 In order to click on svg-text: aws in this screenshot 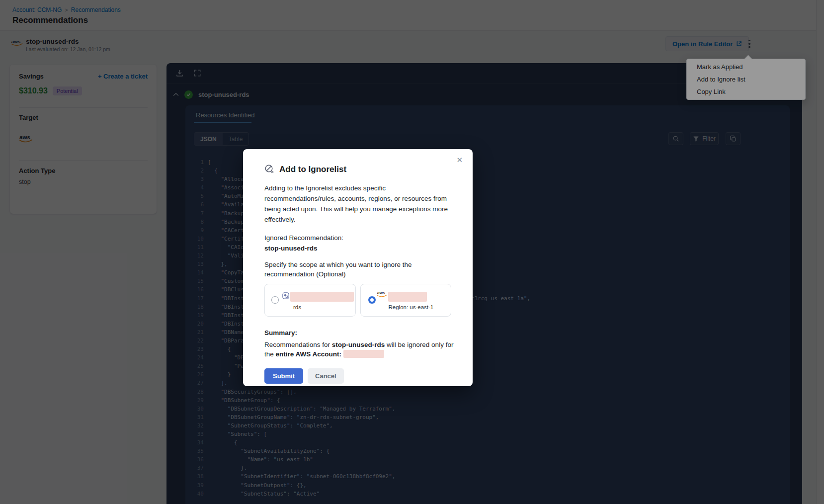, I will do `click(381, 293)`.